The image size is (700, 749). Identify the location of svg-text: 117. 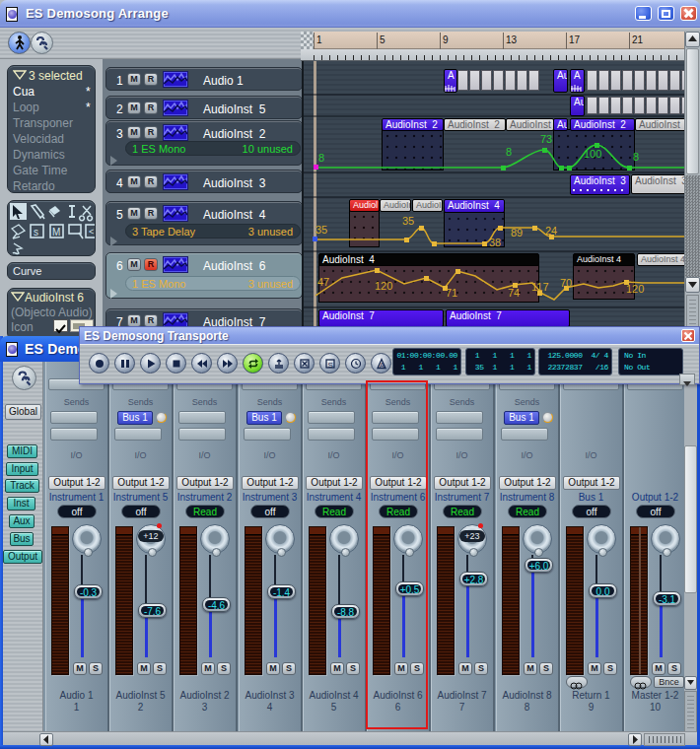
(540, 287).